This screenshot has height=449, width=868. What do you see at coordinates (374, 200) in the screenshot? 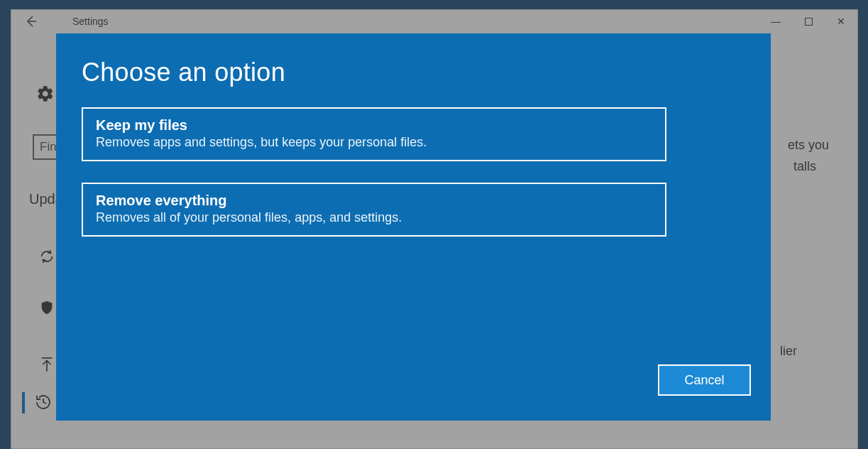
I see `option-title: Remove everything` at bounding box center [374, 200].